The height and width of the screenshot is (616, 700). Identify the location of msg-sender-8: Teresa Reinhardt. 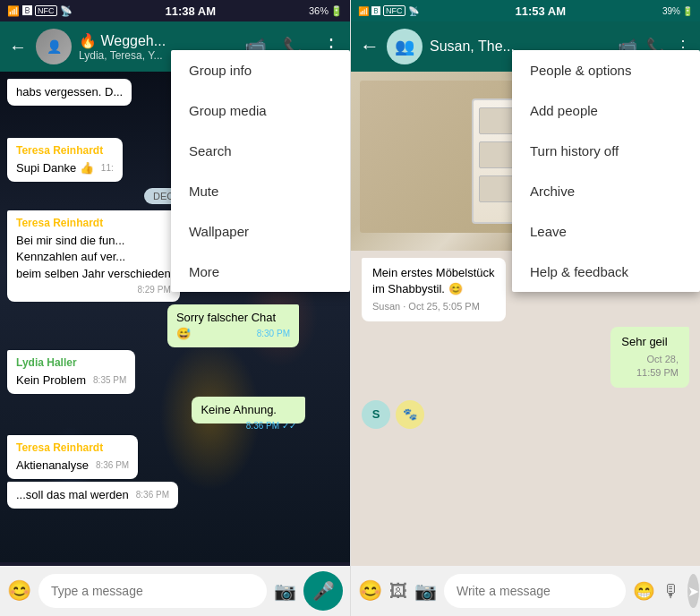
(73, 448).